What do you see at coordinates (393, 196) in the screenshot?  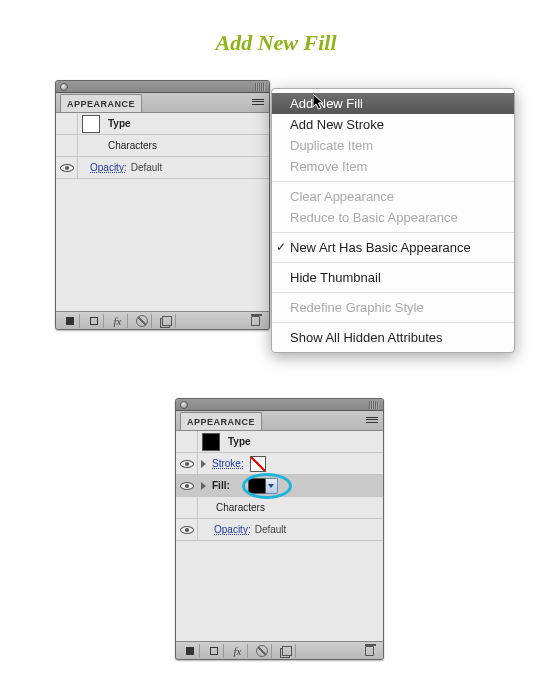 I see `menu-item-clear-appearance: Clear Appearance` at bounding box center [393, 196].